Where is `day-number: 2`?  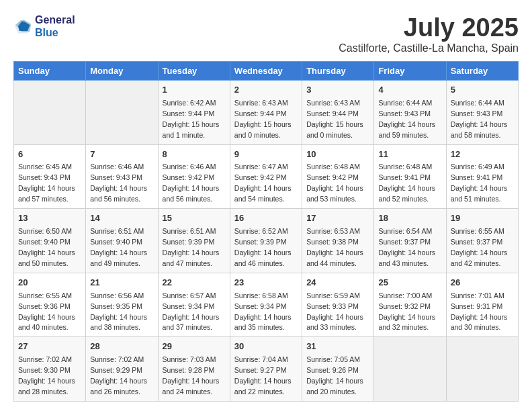
day-number: 2 is located at coordinates (266, 90).